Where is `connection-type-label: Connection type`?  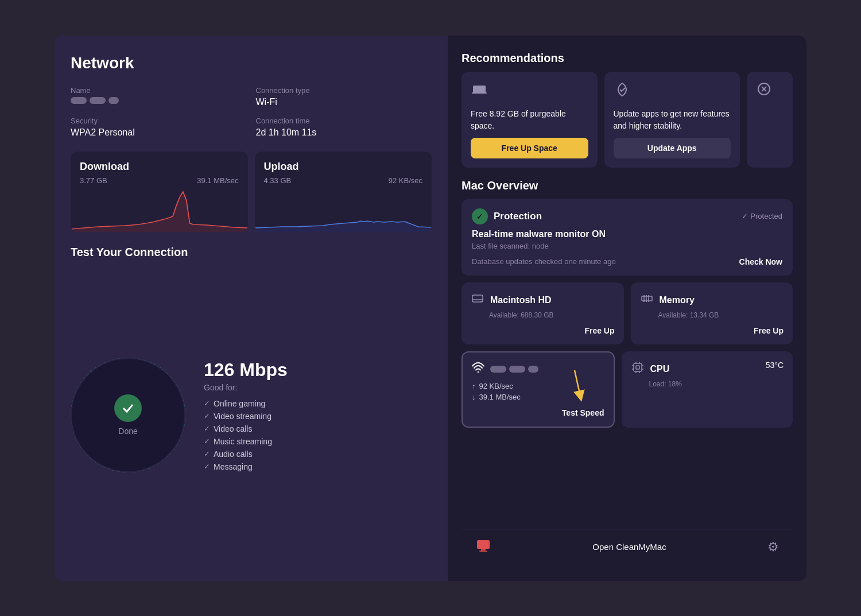
connection-type-label: Connection type is located at coordinates (344, 91).